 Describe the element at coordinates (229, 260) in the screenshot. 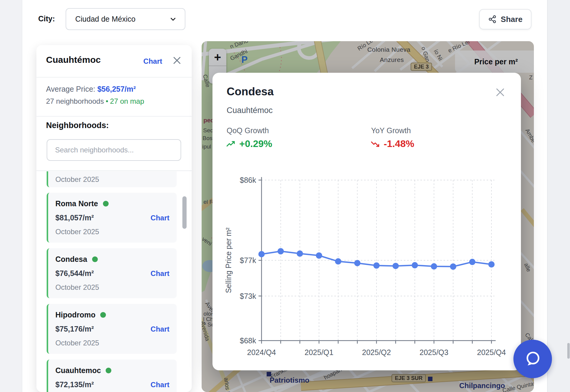

I see `svg-text: Selling Price per m²` at that location.